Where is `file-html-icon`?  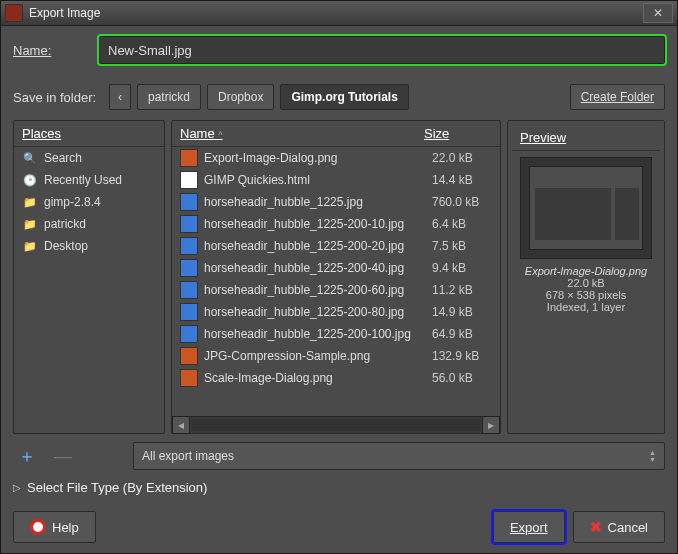 file-html-icon is located at coordinates (189, 180).